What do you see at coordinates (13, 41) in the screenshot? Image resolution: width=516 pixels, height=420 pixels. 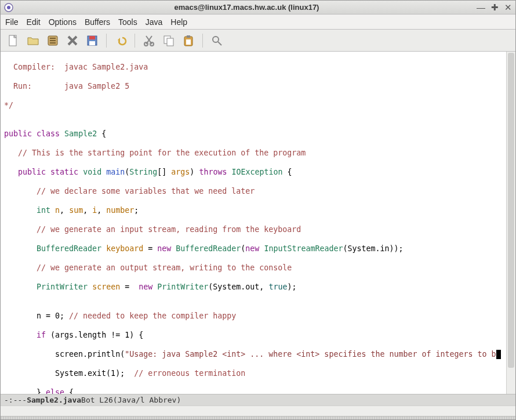 I see `new-file-icon` at bounding box center [13, 41].